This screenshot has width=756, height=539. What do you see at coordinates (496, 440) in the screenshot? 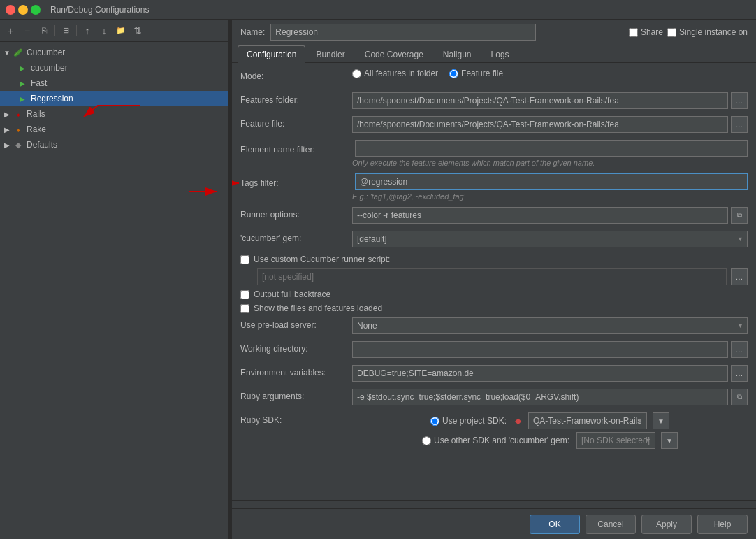
I see `use-other-sdk-option: Use other SDK and 'cucumber' gem:` at bounding box center [496, 440].